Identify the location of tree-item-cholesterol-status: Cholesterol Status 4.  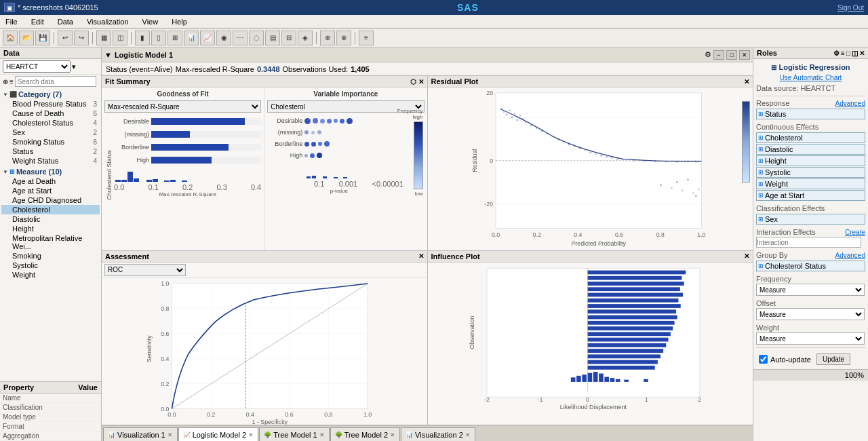
(50, 123).